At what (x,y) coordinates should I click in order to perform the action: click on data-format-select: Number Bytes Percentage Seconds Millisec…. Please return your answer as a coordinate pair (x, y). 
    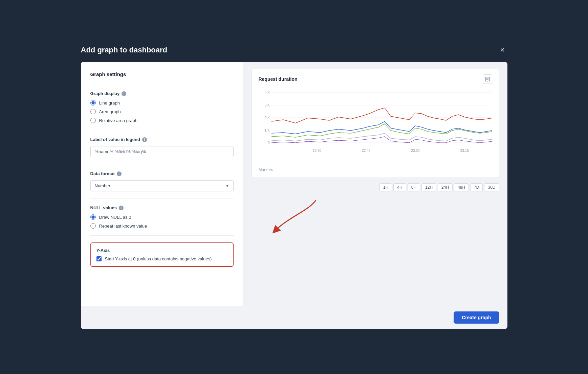
    Looking at the image, I should click on (162, 186).